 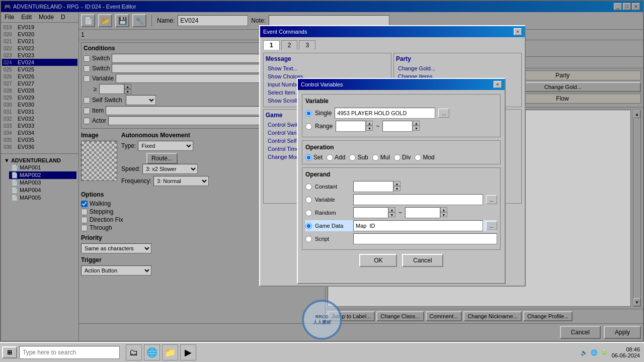 What do you see at coordinates (377, 187) in the screenshot?
I see `constant-spinner: ▲ ▼` at bounding box center [377, 187].